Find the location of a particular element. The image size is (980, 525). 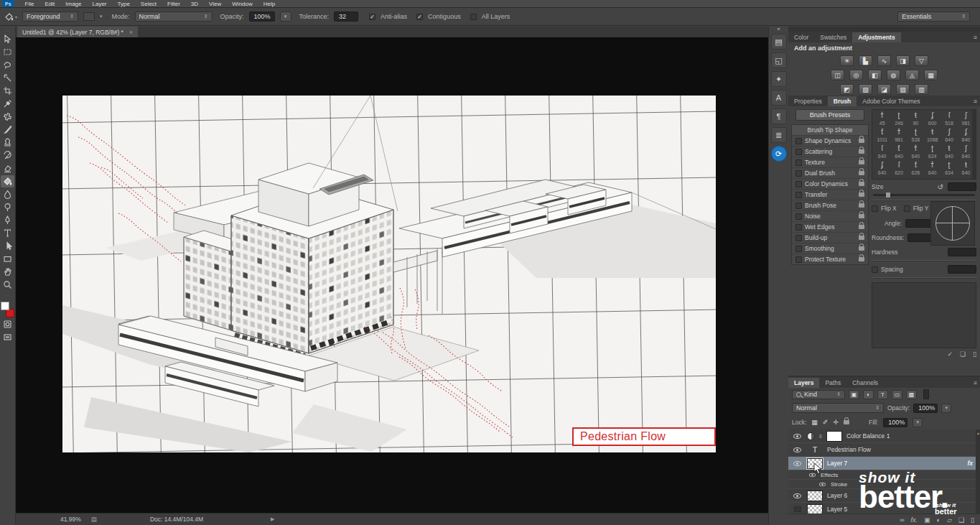

filter-type-layers-icon: T is located at coordinates (883, 395).